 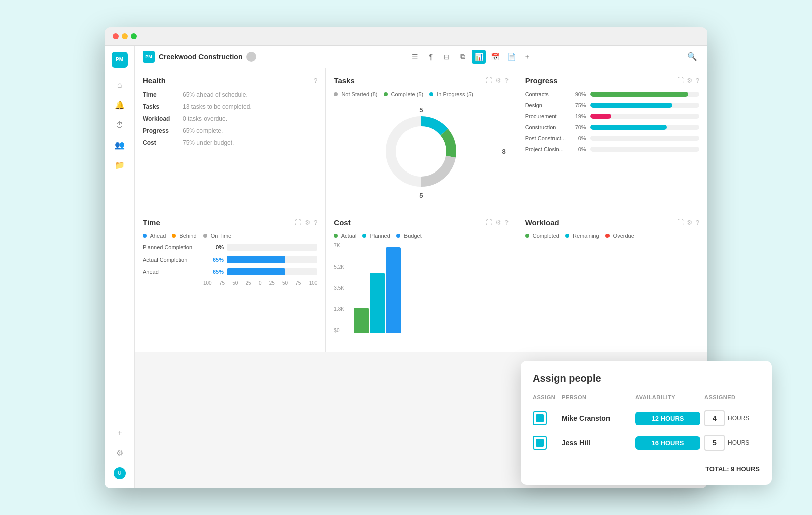 I want to click on progress-pct-contracts: 90%, so click(x=578, y=94).